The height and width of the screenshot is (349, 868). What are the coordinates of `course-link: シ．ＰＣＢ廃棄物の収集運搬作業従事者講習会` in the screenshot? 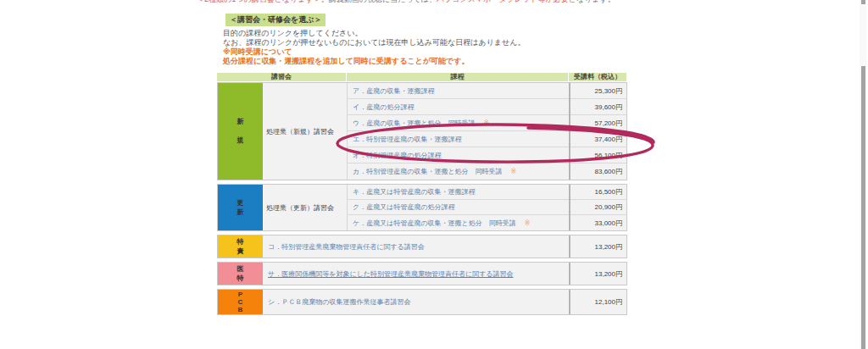 It's located at (339, 302).